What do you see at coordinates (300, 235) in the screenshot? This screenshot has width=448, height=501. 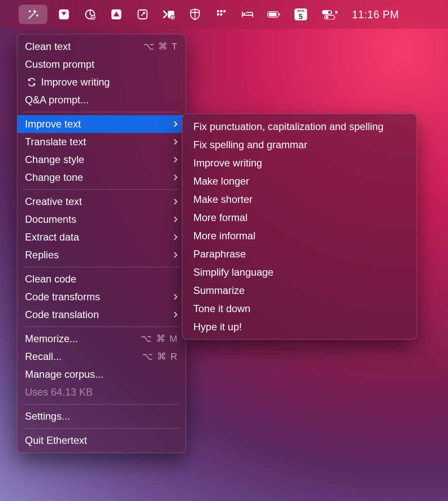 I see `submenu-item-more-informal: More informal` at bounding box center [300, 235].